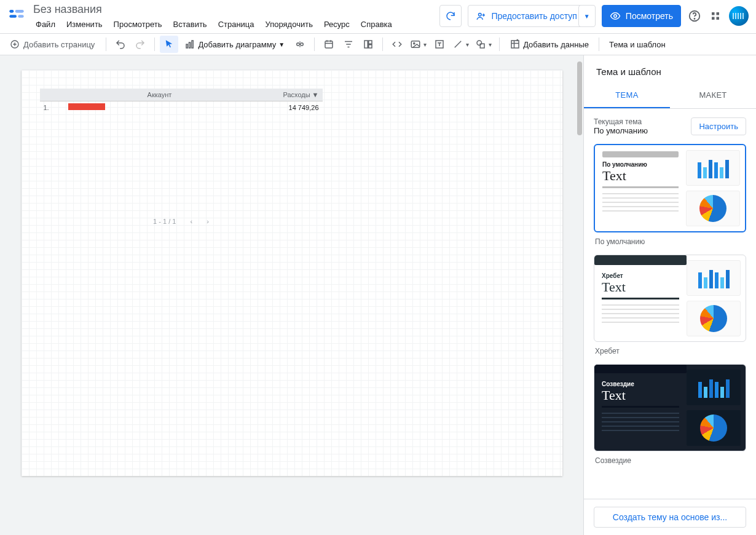 The width and height of the screenshot is (756, 535). What do you see at coordinates (329, 44) in the screenshot?
I see `date-range-button` at bounding box center [329, 44].